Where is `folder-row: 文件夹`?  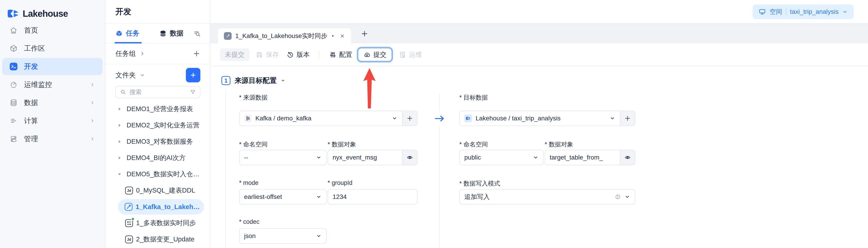
folder-row: 文件夹 is located at coordinates (158, 75).